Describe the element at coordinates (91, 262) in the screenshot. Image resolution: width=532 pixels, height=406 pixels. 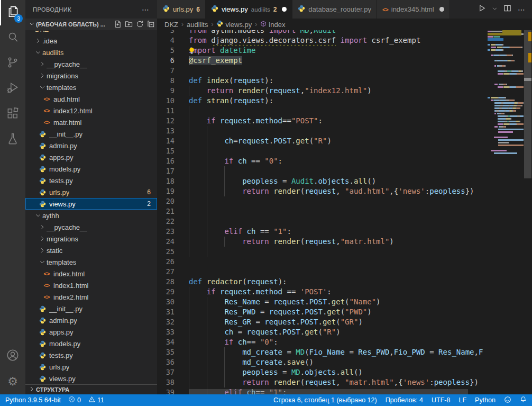
I see `tree-item-templates: templates` at that location.